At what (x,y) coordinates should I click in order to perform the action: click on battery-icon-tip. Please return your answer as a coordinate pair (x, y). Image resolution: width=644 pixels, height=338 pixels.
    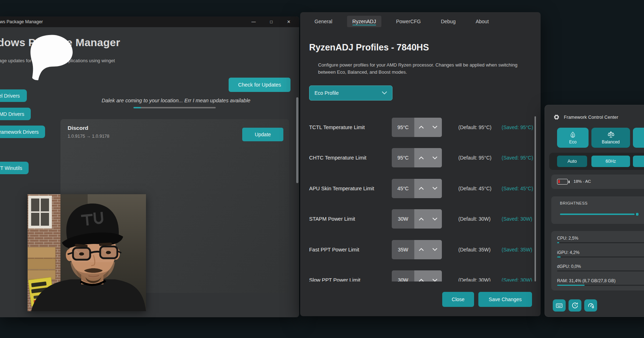
    Looking at the image, I should click on (569, 182).